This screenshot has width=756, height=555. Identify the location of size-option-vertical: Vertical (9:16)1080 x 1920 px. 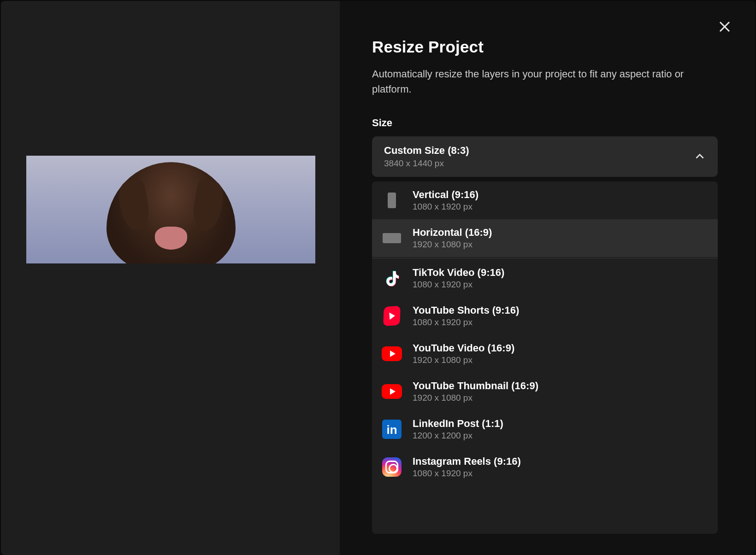
(545, 200).